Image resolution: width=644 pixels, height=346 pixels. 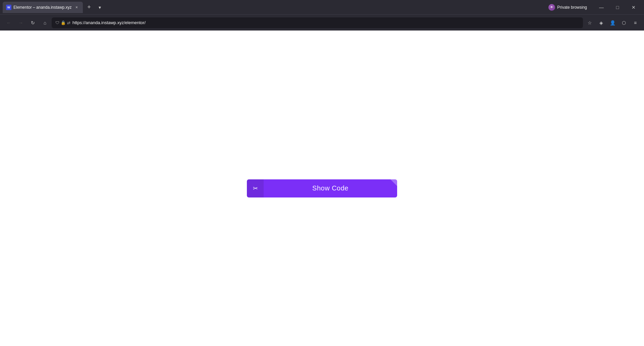 What do you see at coordinates (255, 188) in the screenshot?
I see `show-code-icon: ✂` at bounding box center [255, 188].